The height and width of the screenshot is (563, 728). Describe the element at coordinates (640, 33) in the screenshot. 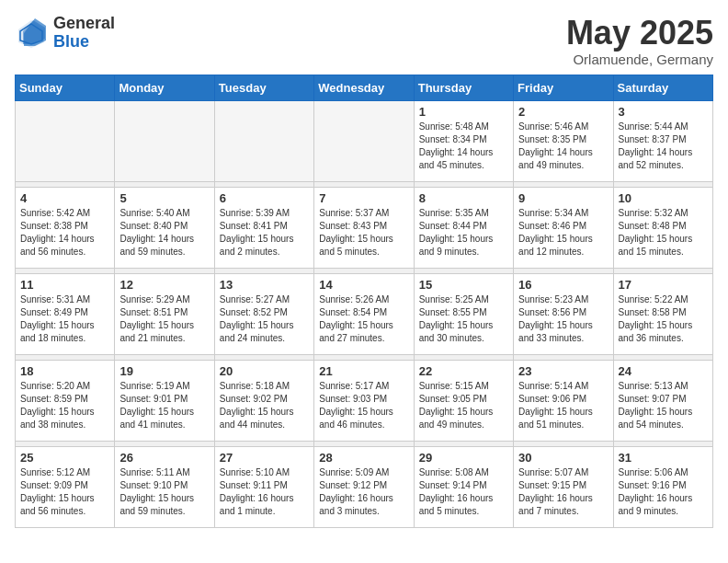

I see `calendar-title: May 2025` at that location.